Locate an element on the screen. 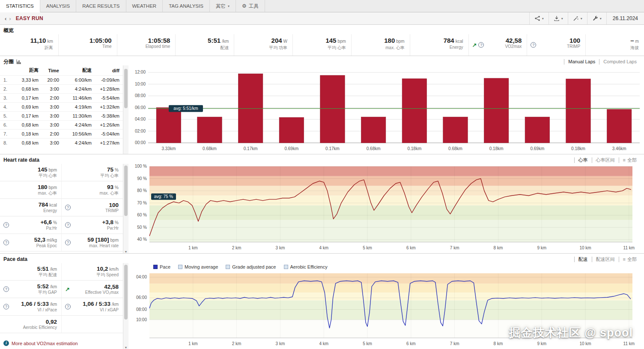  edit-tools-button: ▾ is located at coordinates (577, 18).